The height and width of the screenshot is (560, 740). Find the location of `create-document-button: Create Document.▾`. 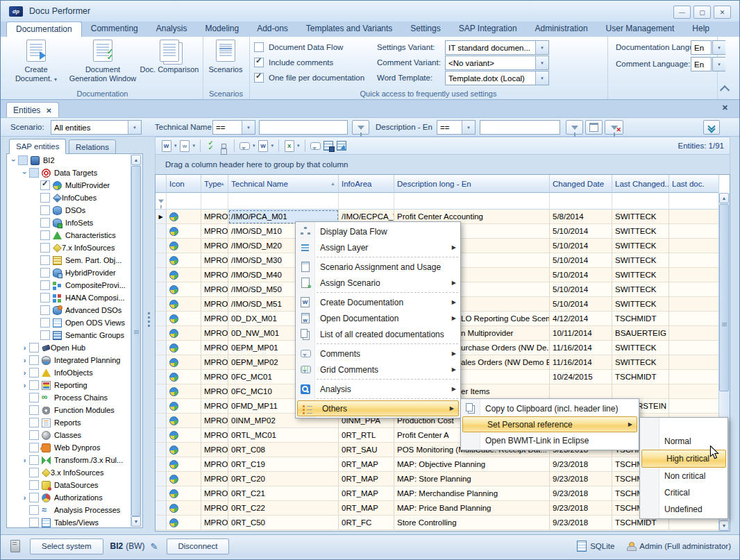

create-document-button: Create Document.▾ is located at coordinates (36, 65).